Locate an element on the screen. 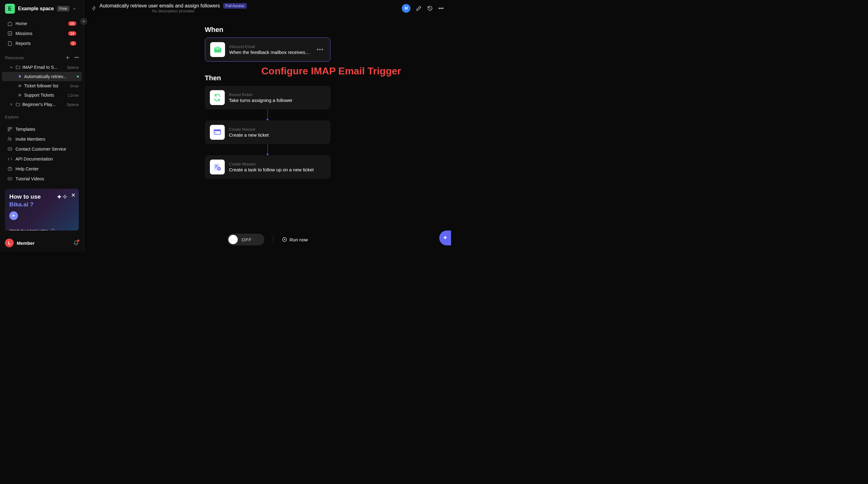 This screenshot has height=484, width=868. task-plus-icon is located at coordinates (217, 167).